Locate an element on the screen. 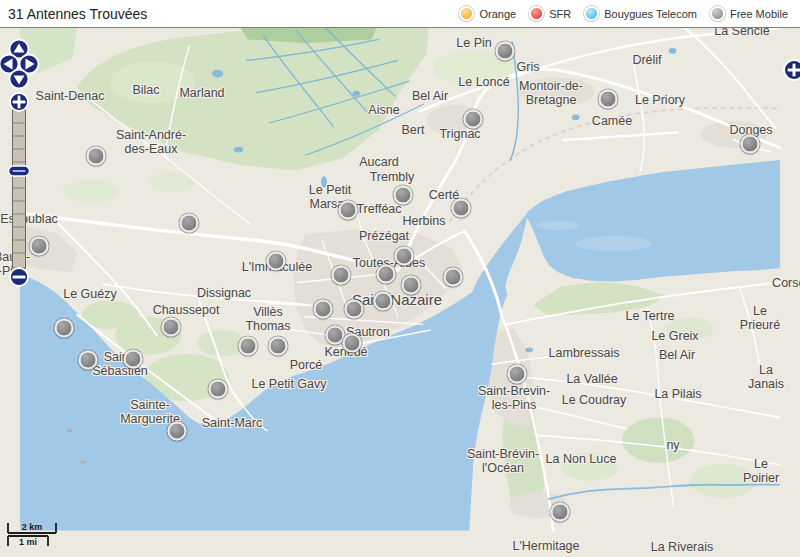 Image resolution: width=800 pixels, height=557 pixels. zoom-in-button is located at coordinates (19, 102).